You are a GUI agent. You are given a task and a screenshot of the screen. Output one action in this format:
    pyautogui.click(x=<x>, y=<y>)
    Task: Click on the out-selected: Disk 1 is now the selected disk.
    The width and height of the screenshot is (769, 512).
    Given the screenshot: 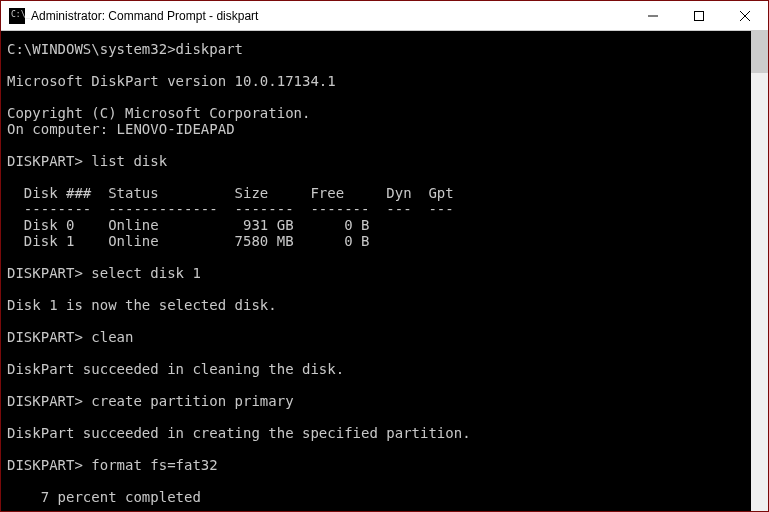 What is the action you would take?
    pyautogui.click(x=142, y=305)
    